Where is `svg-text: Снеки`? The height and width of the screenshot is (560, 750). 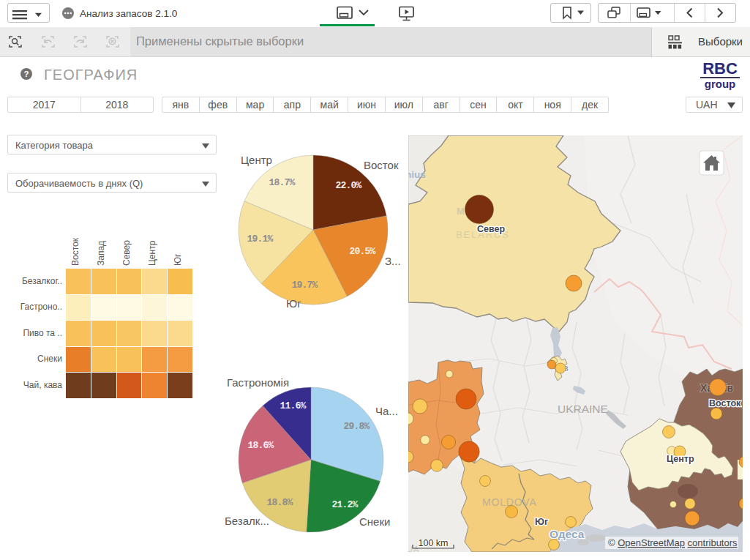 svg-text: Снеки is located at coordinates (375, 521).